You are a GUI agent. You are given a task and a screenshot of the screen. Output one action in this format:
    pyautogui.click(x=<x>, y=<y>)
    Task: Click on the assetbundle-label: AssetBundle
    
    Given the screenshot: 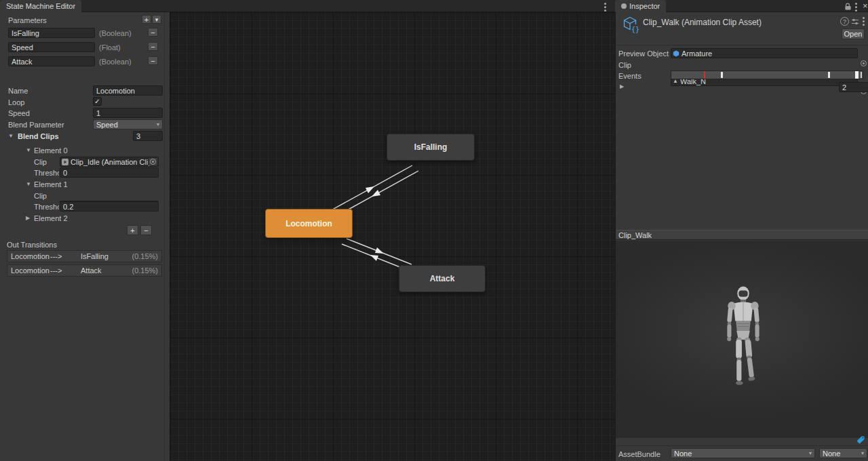 What is the action you would take?
    pyautogui.click(x=639, y=454)
    